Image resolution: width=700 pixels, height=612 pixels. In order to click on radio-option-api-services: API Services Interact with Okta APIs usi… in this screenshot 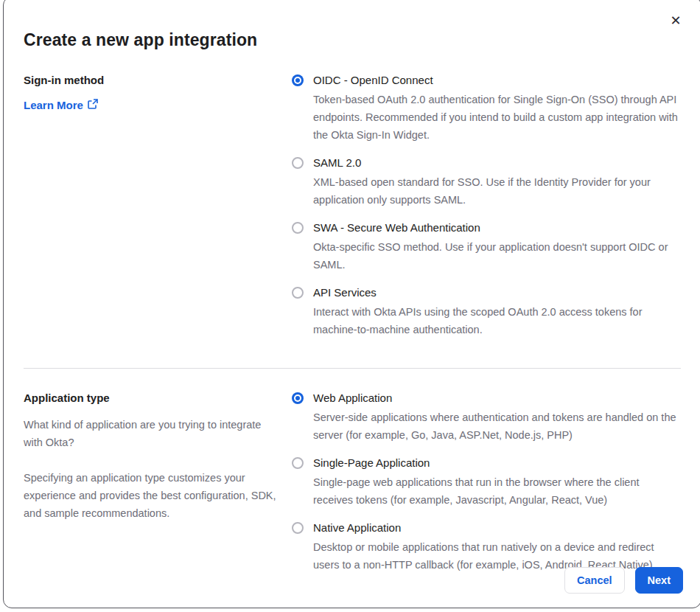, I will do `click(486, 312)`.